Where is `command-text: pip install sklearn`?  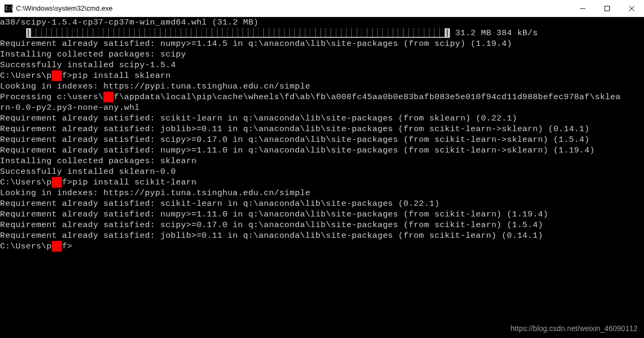 command-text: pip install sklearn is located at coordinates (122, 76).